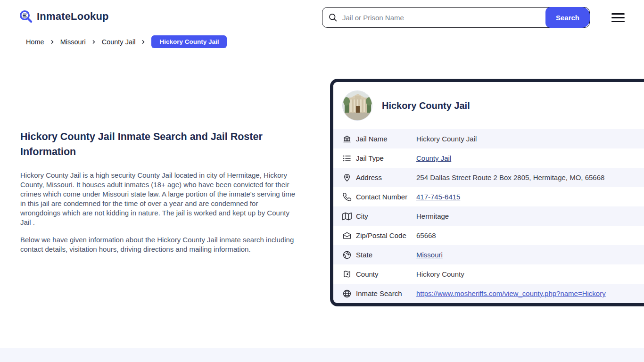 The height and width of the screenshot is (362, 644). Describe the element at coordinates (429, 255) in the screenshot. I see `row-value-link: Missouri` at that location.